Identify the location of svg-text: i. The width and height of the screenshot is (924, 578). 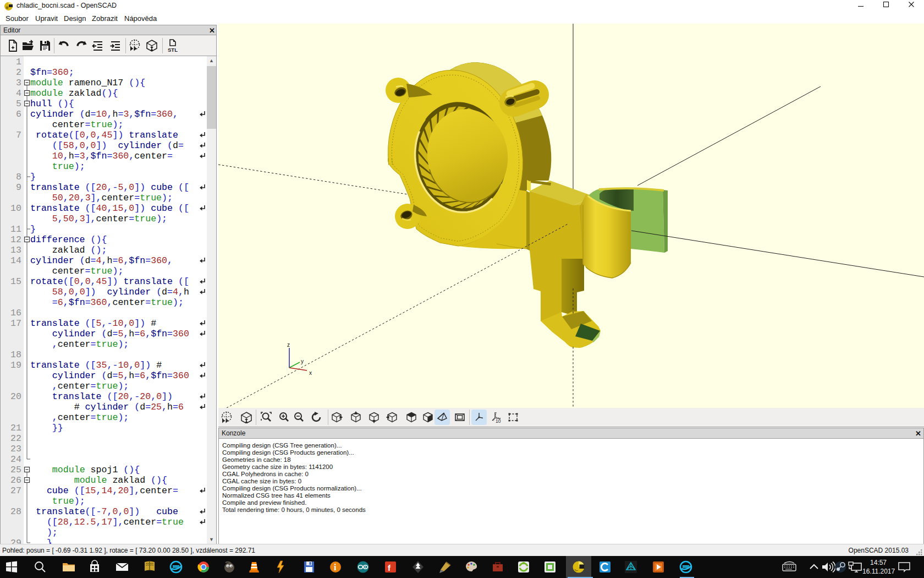
(336, 567).